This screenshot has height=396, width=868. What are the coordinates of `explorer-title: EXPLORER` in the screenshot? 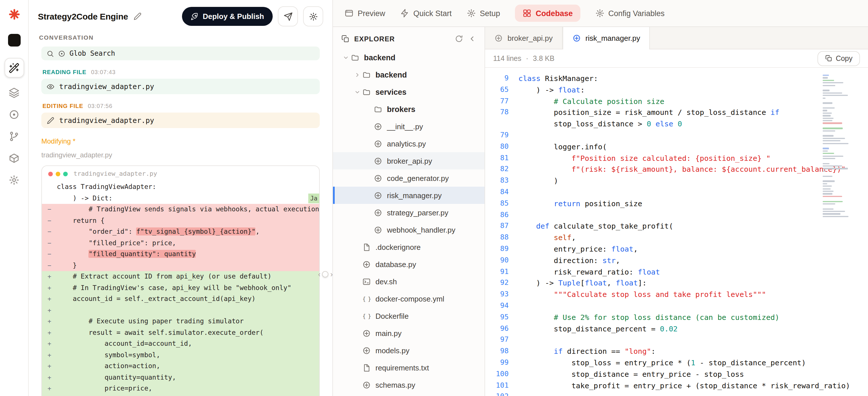 It's located at (375, 39).